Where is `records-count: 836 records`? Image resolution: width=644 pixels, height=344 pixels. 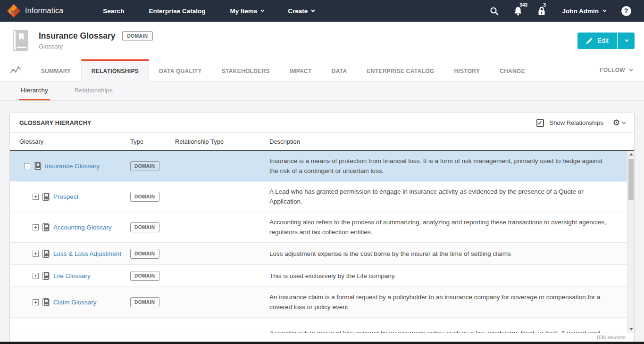
records-count: 836 records is located at coordinates (611, 337).